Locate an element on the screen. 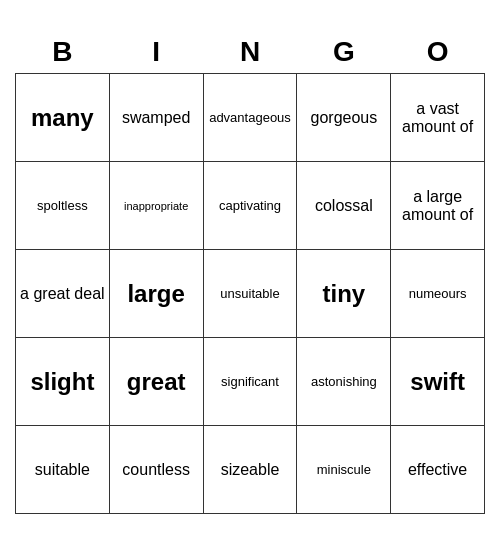 The image size is (500, 544). bingo-cell-3-3: astonishing is located at coordinates (344, 382).